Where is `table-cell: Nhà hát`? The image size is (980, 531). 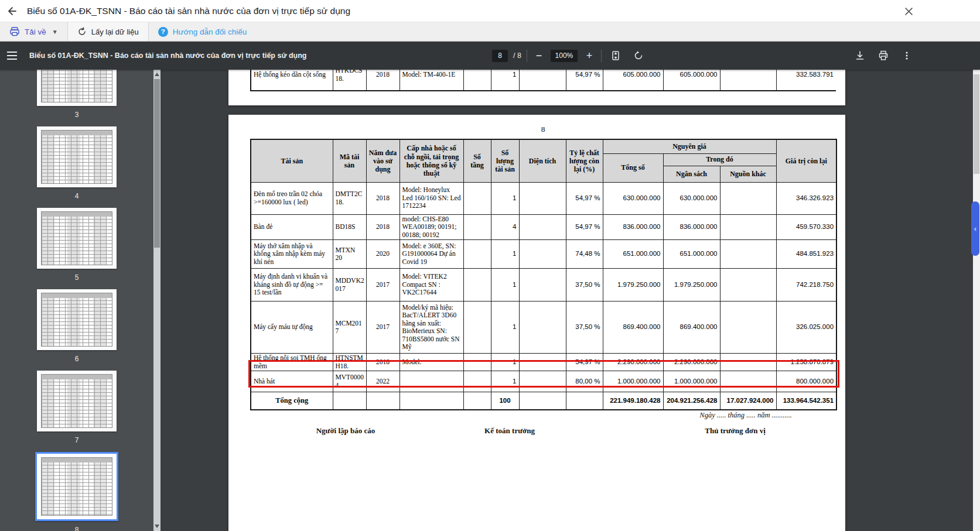
table-cell: Nhà hát is located at coordinates (292, 382).